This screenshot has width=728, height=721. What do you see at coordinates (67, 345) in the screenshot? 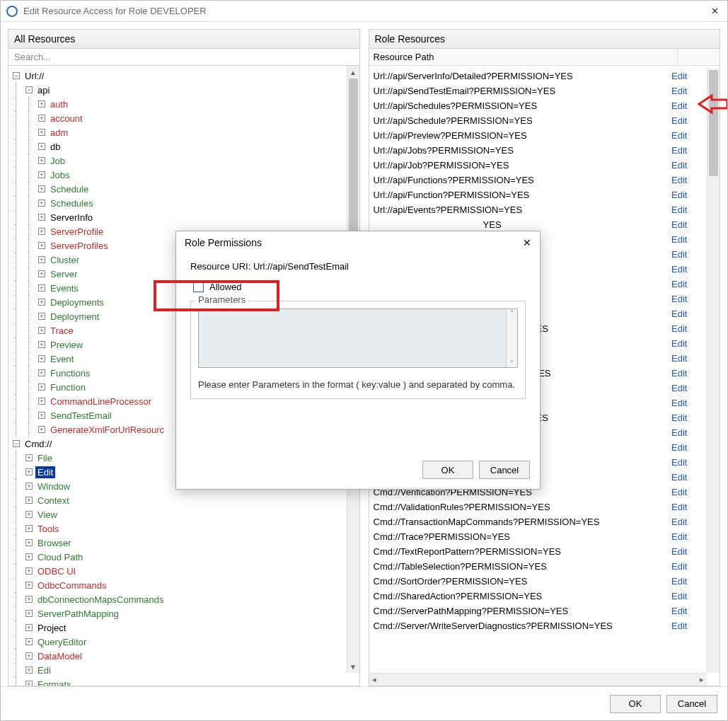
I see `tree-node-label: Preview` at bounding box center [67, 345].